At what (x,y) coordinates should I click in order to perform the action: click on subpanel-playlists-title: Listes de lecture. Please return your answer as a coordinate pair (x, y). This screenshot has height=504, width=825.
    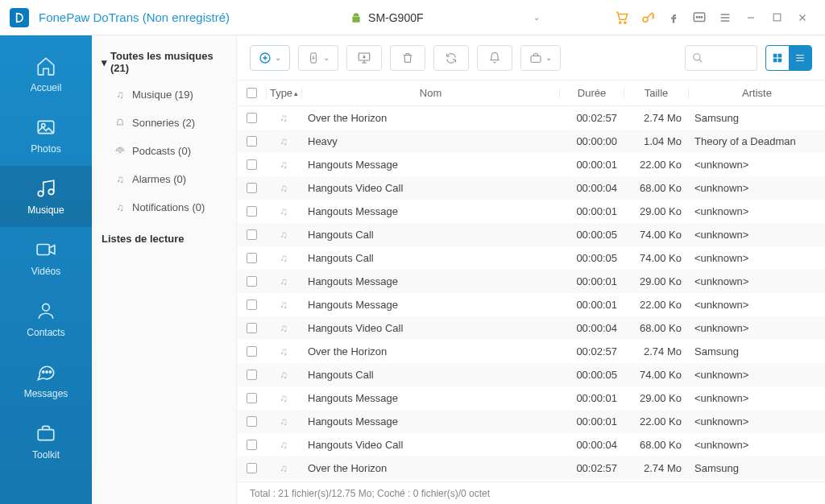
    Looking at the image, I should click on (164, 237).